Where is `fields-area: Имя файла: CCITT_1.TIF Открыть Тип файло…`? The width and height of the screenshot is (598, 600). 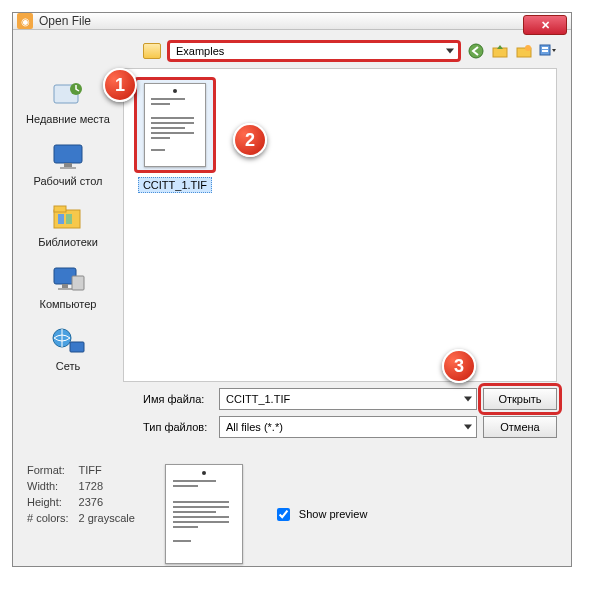
fields-area: Имя файла: CCITT_1.TIF Открыть Тип файло… is located at coordinates (292, 415).